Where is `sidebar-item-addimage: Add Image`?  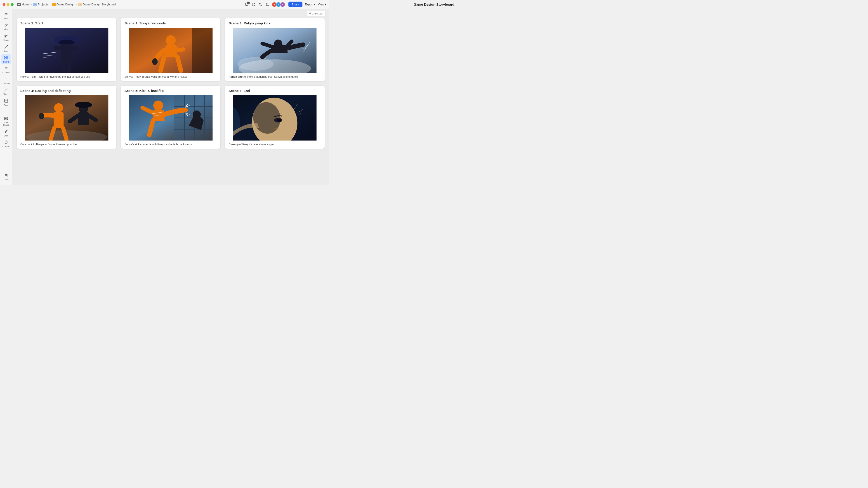 sidebar-item-addimage: Add Image is located at coordinates (6, 121).